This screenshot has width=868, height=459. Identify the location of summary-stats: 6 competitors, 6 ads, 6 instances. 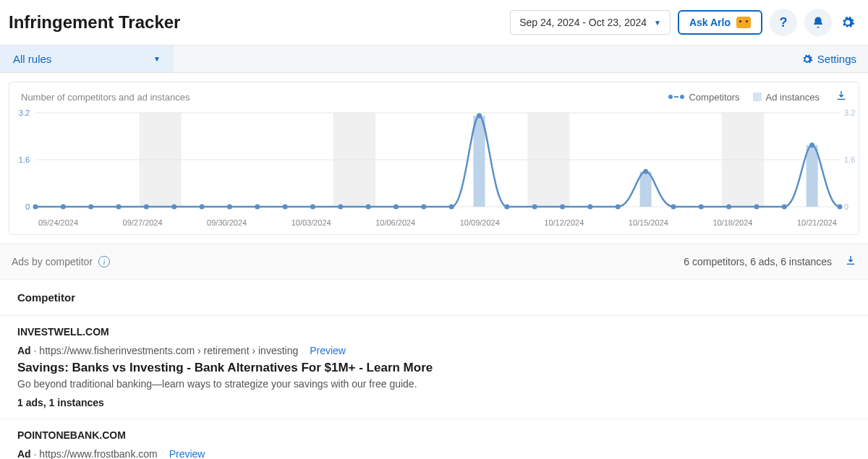
(758, 262).